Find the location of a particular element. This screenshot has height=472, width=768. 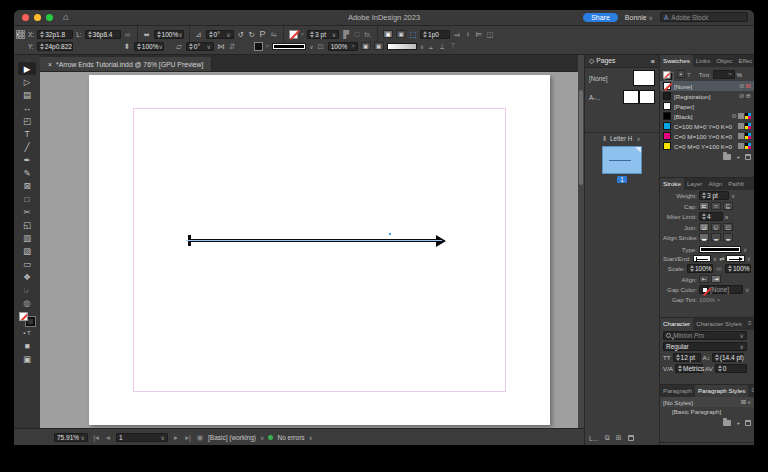

gap-tint-value: 100% is located at coordinates (707, 300).